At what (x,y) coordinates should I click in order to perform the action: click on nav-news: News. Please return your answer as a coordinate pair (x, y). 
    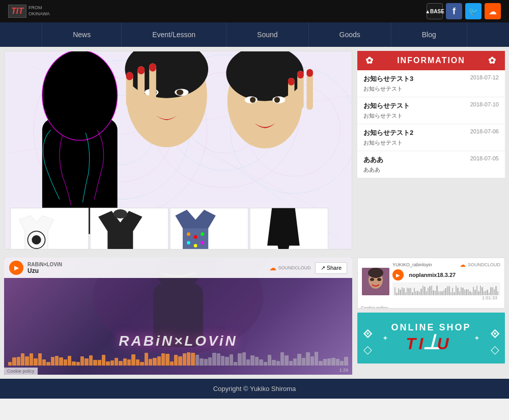
    Looking at the image, I should click on (81, 35).